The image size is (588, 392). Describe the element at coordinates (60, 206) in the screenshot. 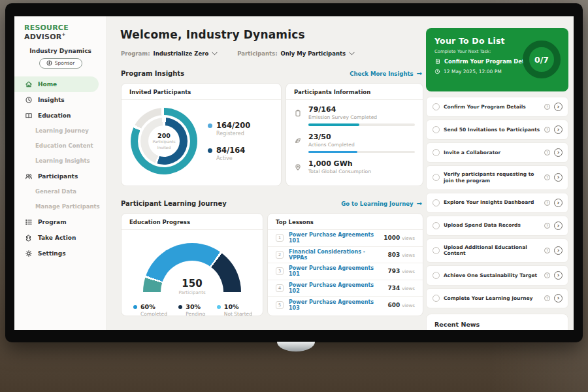

I see `sidebar-item-manage-participants: Manage Participants` at that location.